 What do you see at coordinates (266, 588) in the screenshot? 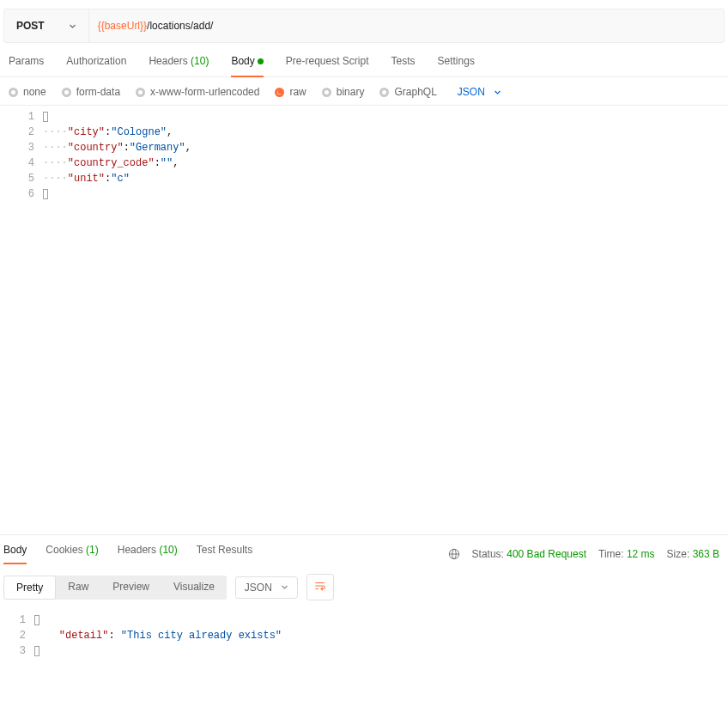
I see `response-format-dropdown: JSON` at bounding box center [266, 588].